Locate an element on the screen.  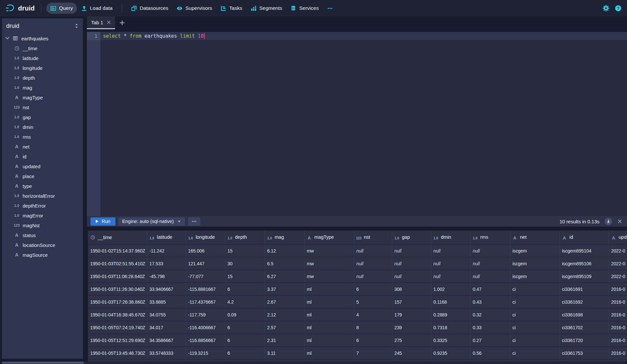
table-cell: -116.8856667 is located at coordinates (205, 340).